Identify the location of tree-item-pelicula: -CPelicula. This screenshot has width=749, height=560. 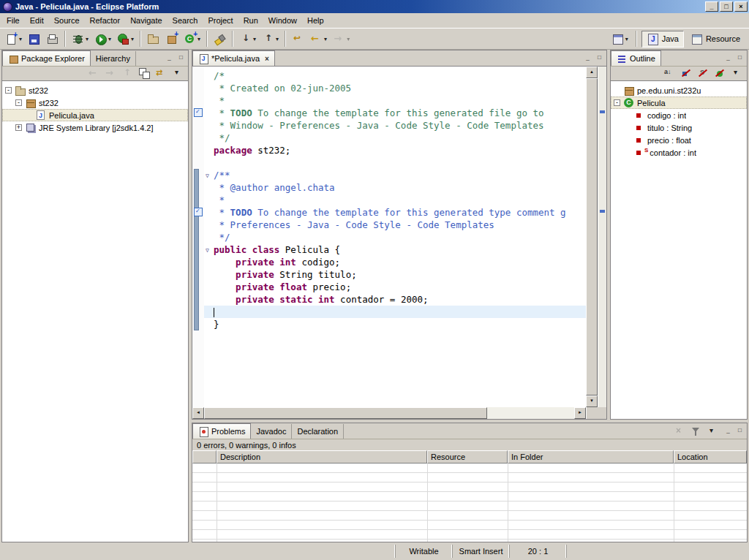
(679, 102).